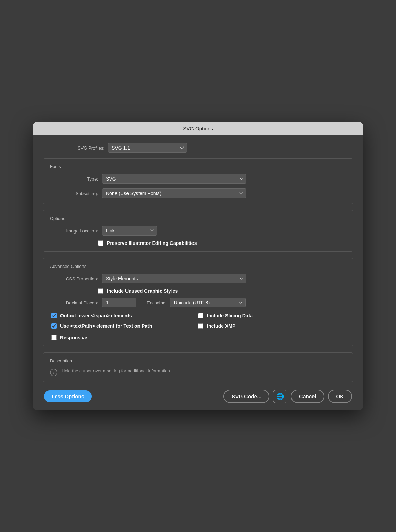 This screenshot has width=396, height=532. What do you see at coordinates (307, 396) in the screenshot?
I see `cancel-button: Cancel` at bounding box center [307, 396].